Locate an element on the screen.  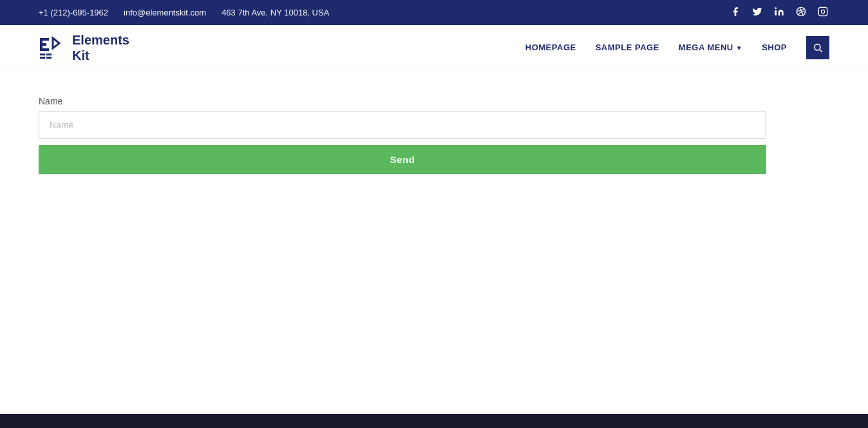
phone-text: +1 (212)-695-1962 is located at coordinates (73, 13).